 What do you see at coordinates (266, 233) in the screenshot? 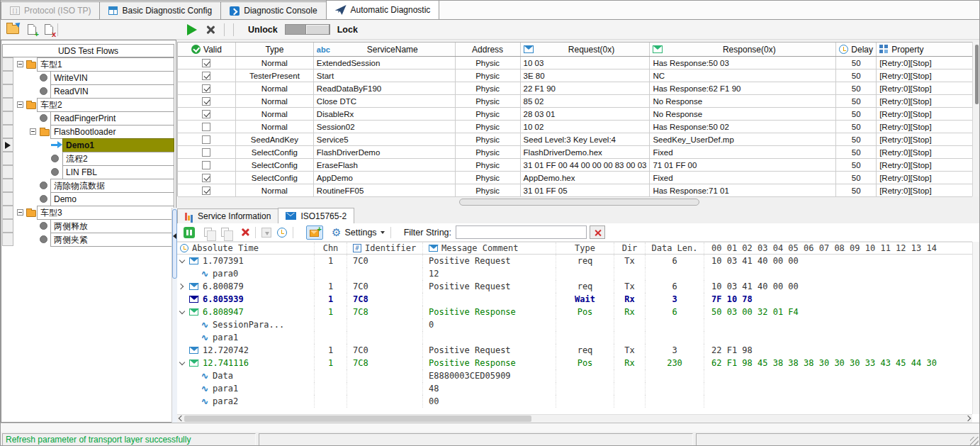
I see `export-icon` at bounding box center [266, 233].